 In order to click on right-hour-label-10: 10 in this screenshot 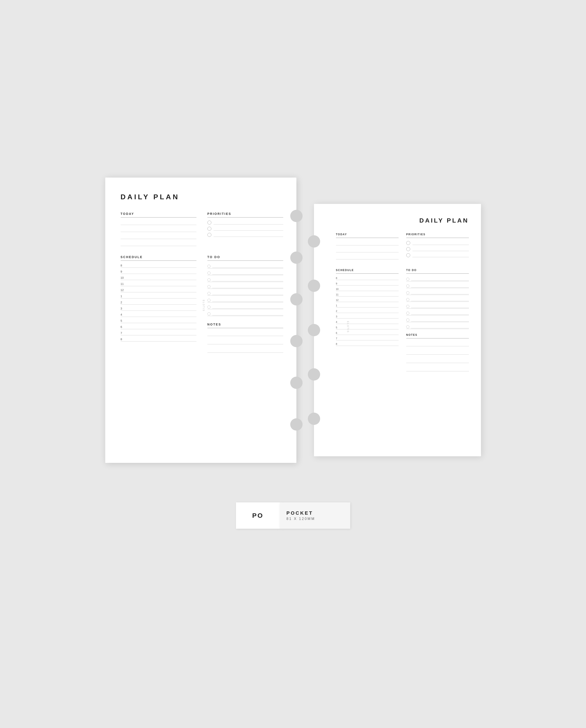, I will do `click(339, 289)`.